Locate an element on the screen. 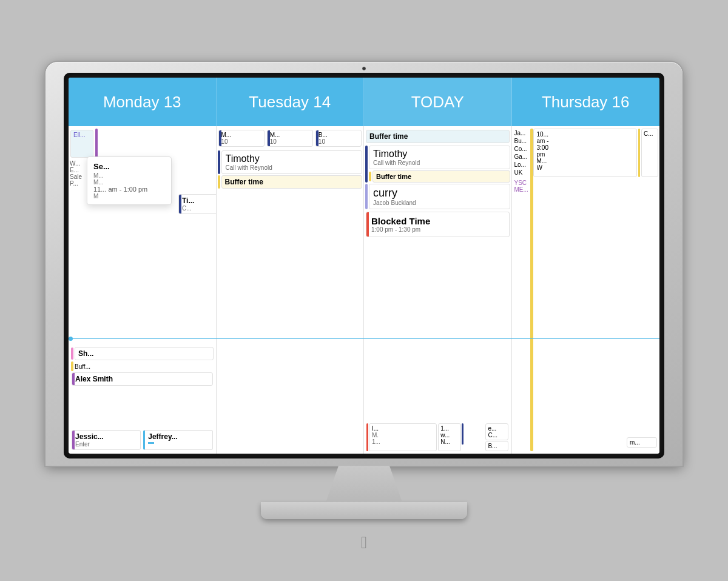 The height and width of the screenshot is (581, 728). list-item: 1... w... N... is located at coordinates (450, 437).